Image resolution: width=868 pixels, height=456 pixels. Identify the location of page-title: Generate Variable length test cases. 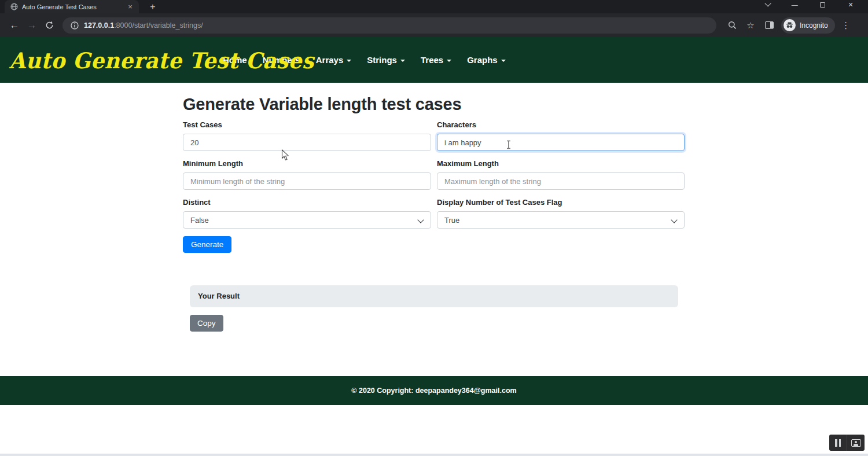
(322, 104).